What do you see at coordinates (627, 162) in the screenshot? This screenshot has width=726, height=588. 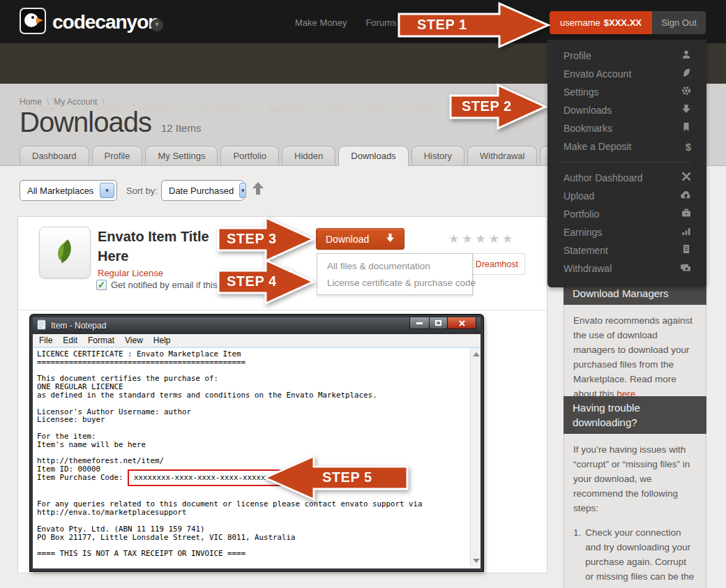 I see `menu-divider` at bounding box center [627, 162].